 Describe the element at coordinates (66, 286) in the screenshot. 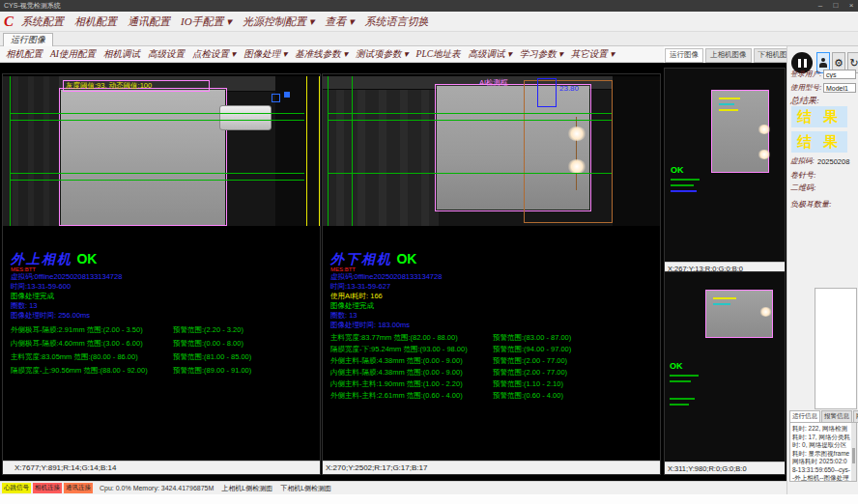

I see `left-result-header: 外上相机 OK MES:BTT 虚拟码:0ffline2025020813313…` at that location.